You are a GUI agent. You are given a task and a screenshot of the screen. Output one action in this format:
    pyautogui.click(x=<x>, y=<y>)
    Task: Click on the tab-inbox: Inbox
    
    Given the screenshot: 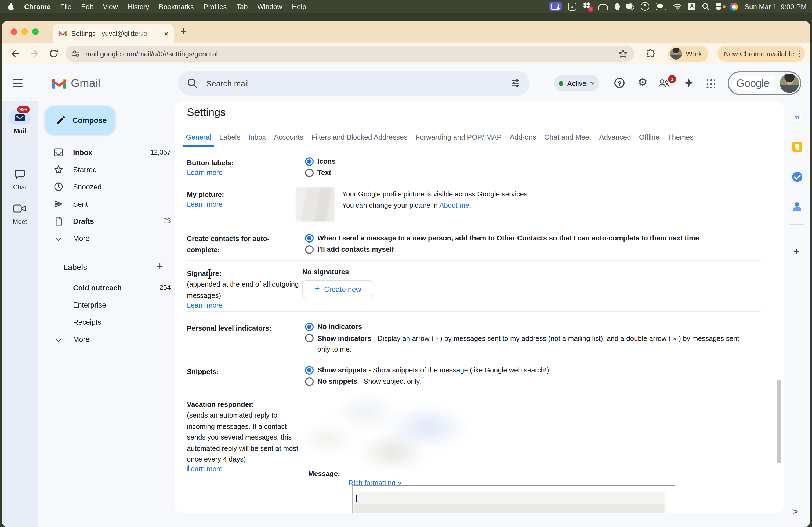 What is the action you would take?
    pyautogui.click(x=257, y=137)
    